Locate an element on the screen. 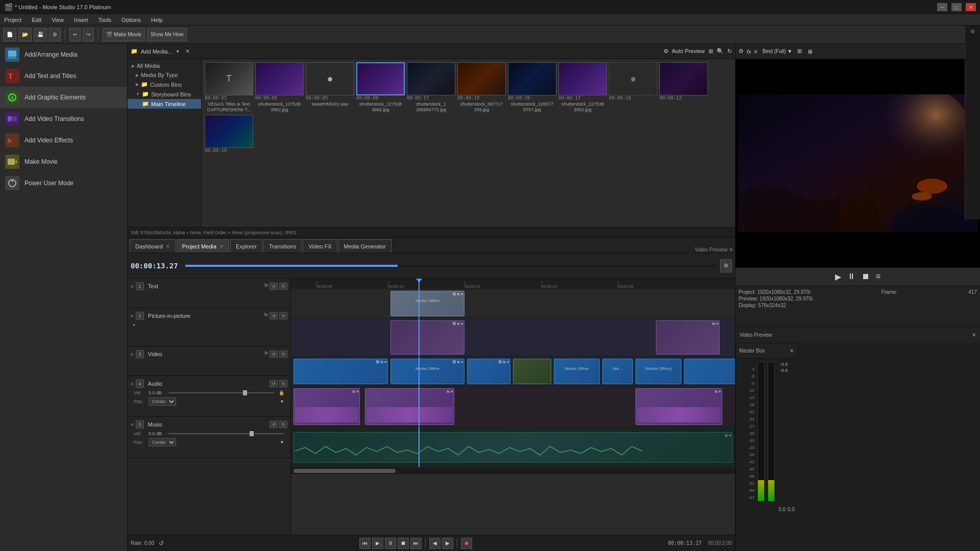 The width and height of the screenshot is (980, 551). music-pan-dropdown: ▼ is located at coordinates (282, 442).